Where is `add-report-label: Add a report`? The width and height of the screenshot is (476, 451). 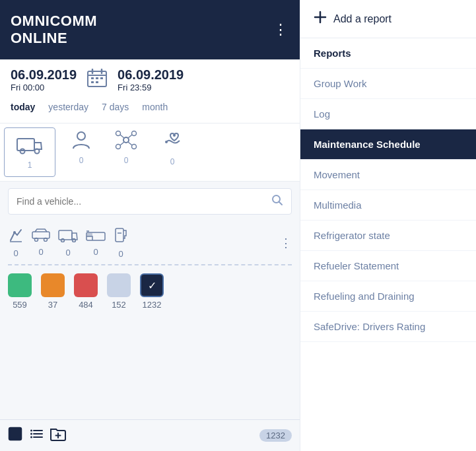
add-report-label: Add a report is located at coordinates (362, 19).